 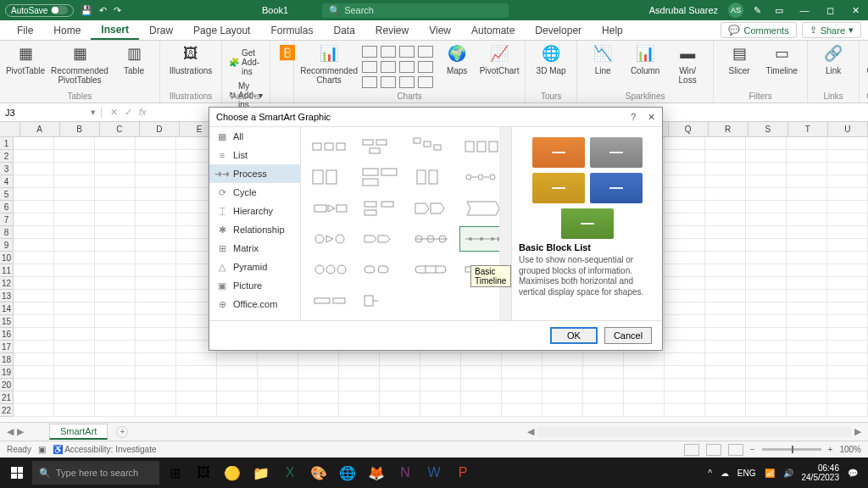 I want to click on category-matrix: ⊞Matrix, so click(x=254, y=248).